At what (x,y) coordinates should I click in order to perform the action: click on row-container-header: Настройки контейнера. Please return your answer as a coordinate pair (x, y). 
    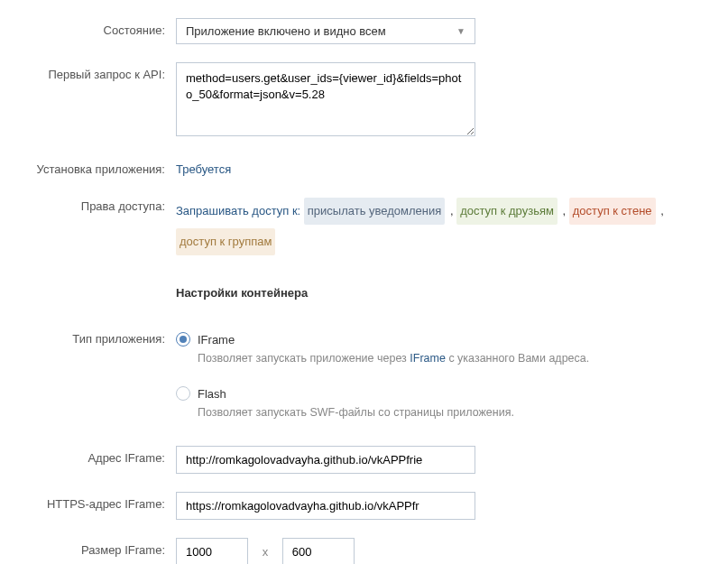
    Looking at the image, I should click on (364, 296).